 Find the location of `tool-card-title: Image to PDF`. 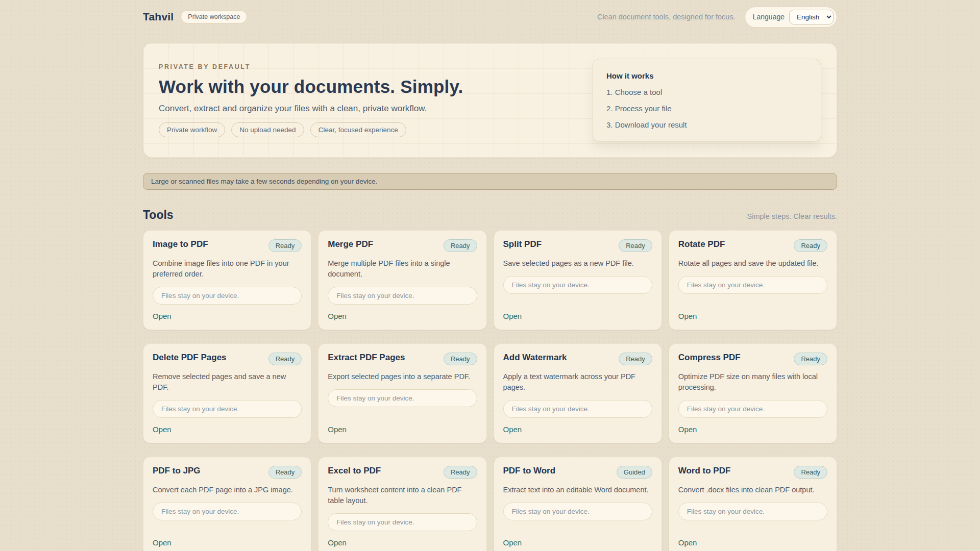

tool-card-title: Image to PDF is located at coordinates (181, 244).